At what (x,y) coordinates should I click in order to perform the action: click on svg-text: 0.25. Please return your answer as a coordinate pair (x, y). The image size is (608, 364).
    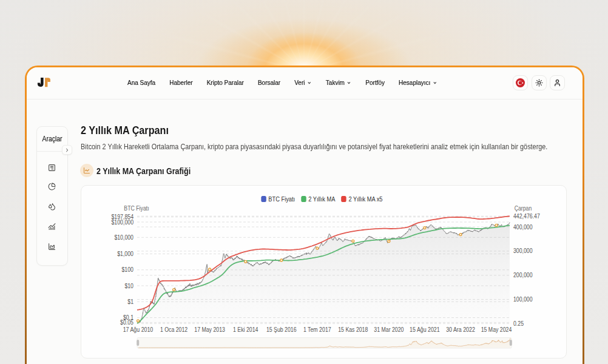
    Looking at the image, I should click on (518, 324).